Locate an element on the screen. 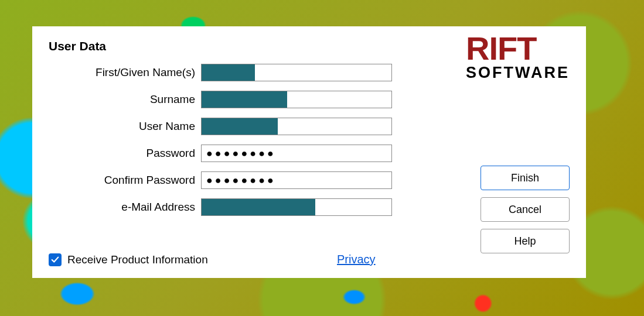 This screenshot has width=644, height=316. logo-rift: RIFT is located at coordinates (518, 49).